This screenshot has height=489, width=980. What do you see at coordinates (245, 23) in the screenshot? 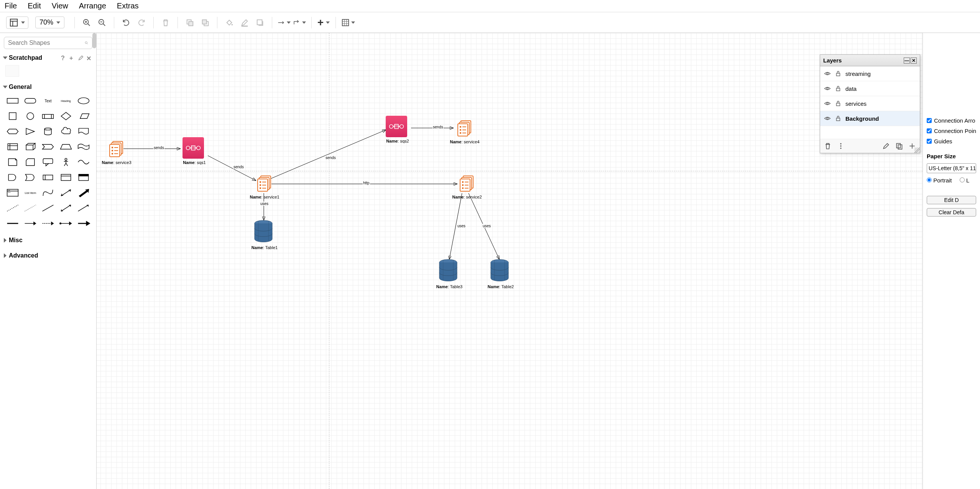
I see `line-color-button` at bounding box center [245, 23].